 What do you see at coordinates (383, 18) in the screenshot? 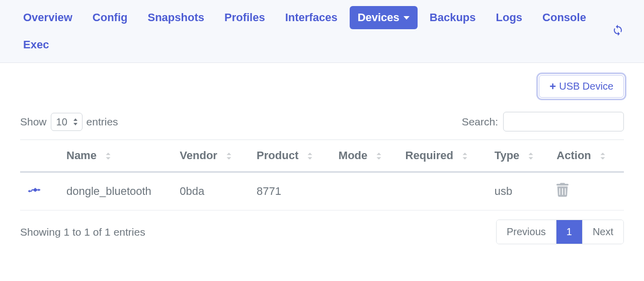
I see `nav-devices: Devices` at bounding box center [383, 18].